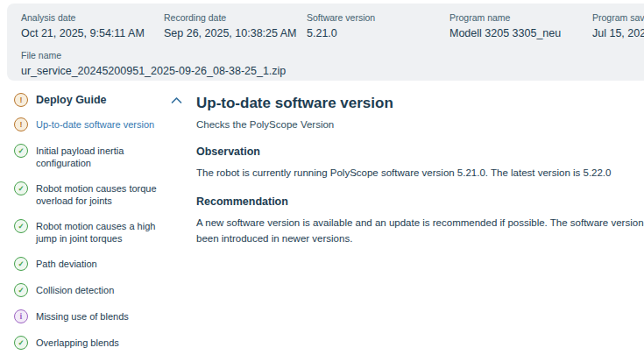  Describe the element at coordinates (520, 18) in the screenshot. I see `meta-label: Program name` at that location.